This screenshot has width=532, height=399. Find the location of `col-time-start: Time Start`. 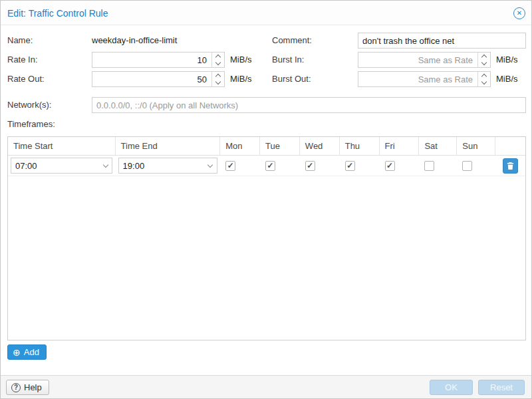

col-time-start: Time Start is located at coordinates (62, 146).